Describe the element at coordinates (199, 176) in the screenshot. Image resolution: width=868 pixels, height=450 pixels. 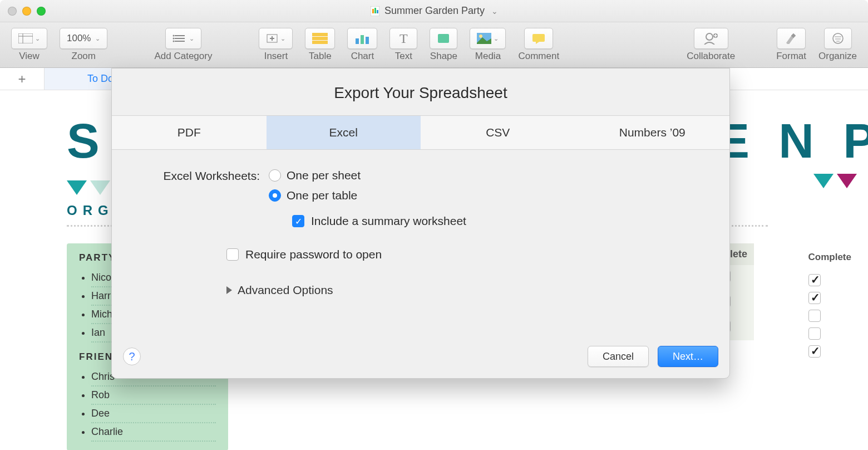
I see `worksheets-label: Excel Worksheets:` at that location.